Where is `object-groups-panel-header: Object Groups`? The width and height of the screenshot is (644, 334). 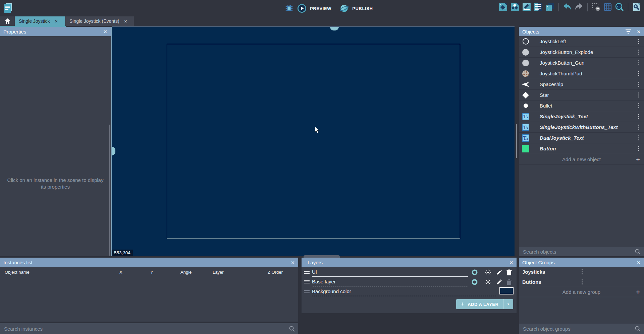
object-groups-panel-header: Object Groups is located at coordinates (582, 262).